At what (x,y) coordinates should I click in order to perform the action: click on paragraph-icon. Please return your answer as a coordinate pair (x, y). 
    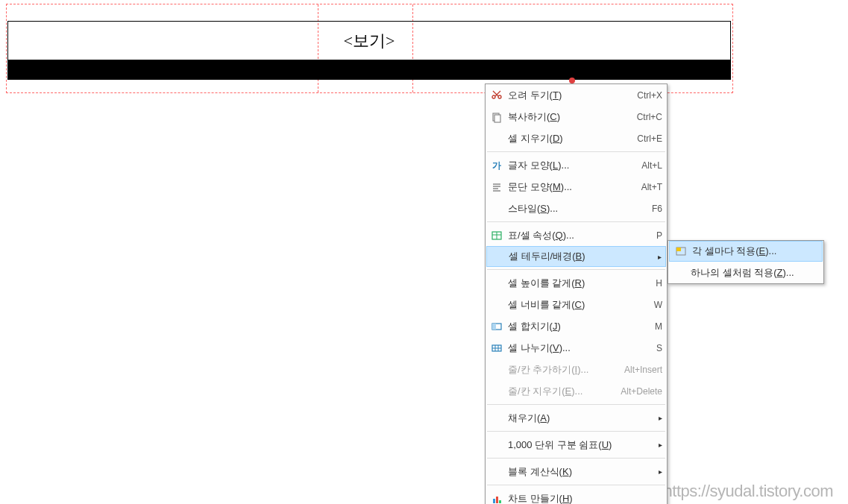
    Looking at the image, I should click on (497, 187).